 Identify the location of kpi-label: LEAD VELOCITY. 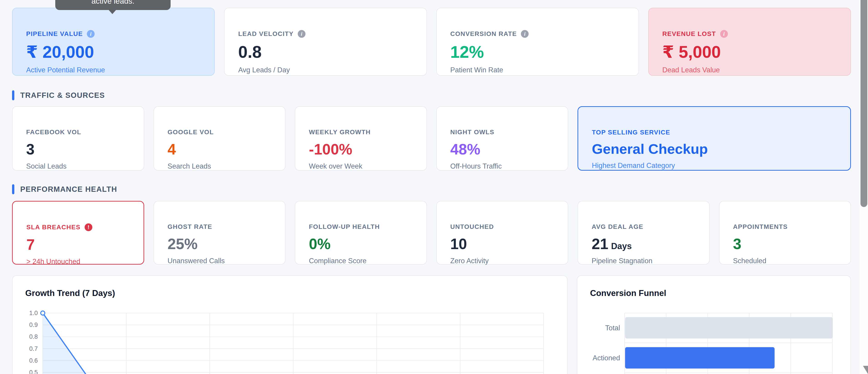
(266, 34).